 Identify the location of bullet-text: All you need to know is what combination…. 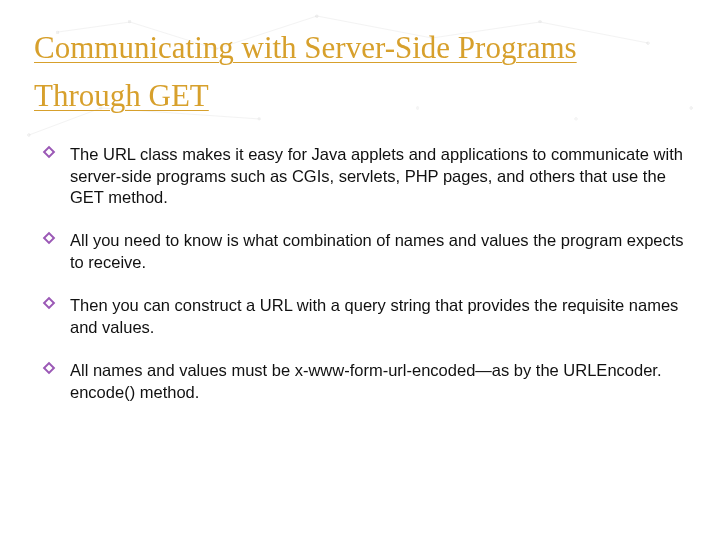
(377, 250).